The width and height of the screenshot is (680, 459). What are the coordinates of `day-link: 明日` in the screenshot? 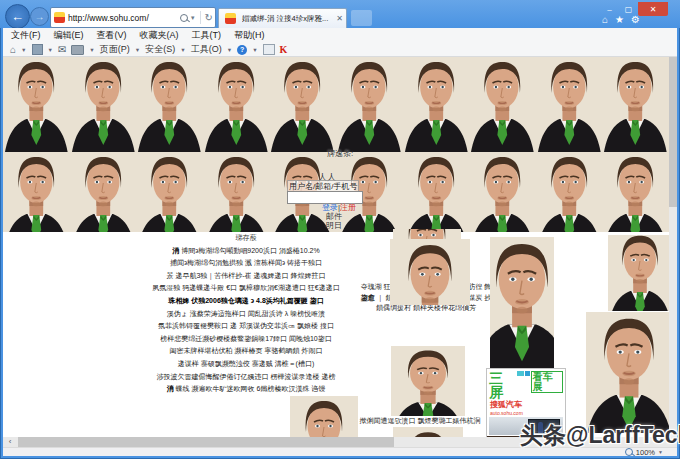 It's located at (334, 226).